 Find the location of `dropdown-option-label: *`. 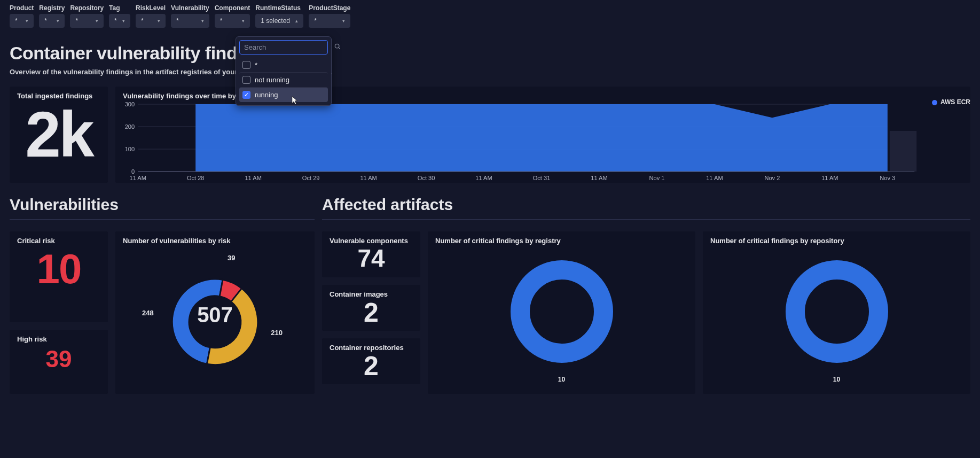

dropdown-option-label: * is located at coordinates (256, 65).